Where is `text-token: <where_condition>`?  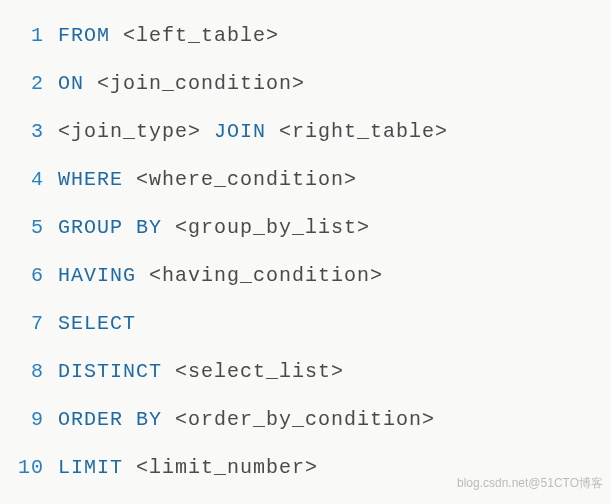 text-token: <where_condition> is located at coordinates (240, 180).